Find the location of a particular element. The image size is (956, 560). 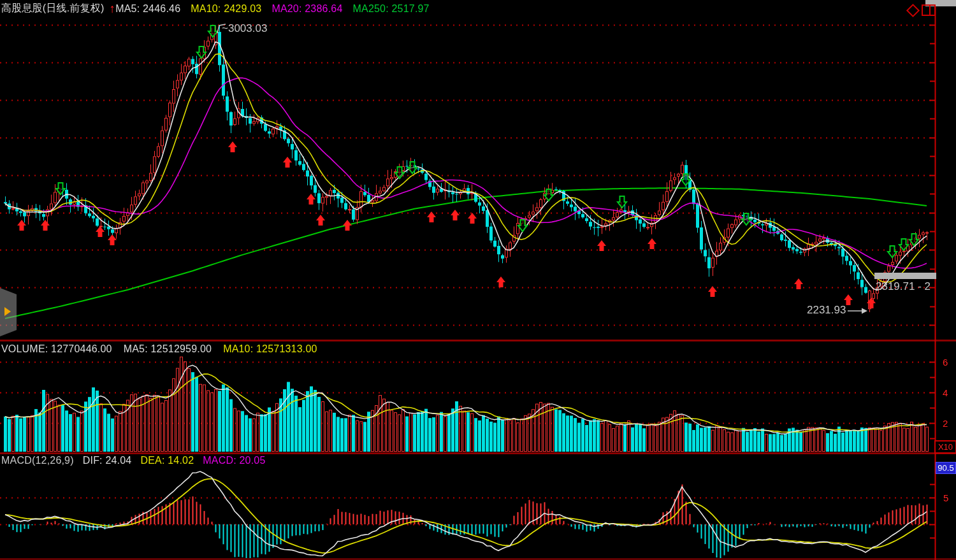

macd-name: MACD(12,26,9) is located at coordinates (38, 461).